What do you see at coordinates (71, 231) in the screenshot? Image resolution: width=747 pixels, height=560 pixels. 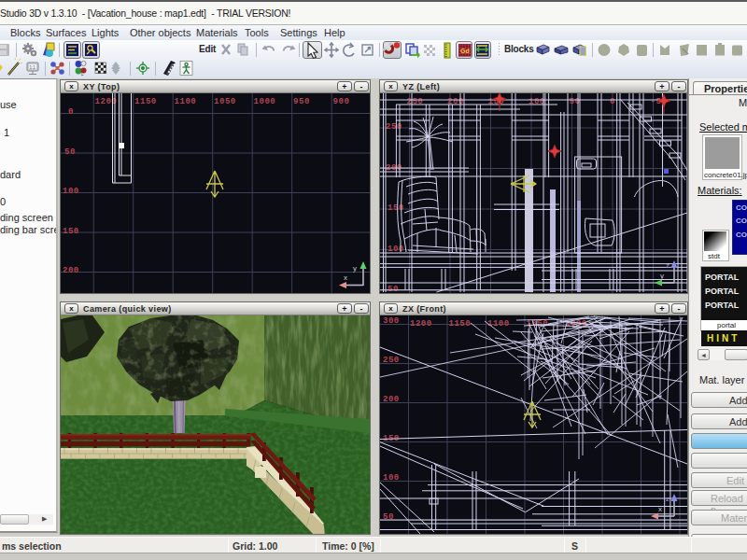 I see `svg-text: 150` at bounding box center [71, 231].